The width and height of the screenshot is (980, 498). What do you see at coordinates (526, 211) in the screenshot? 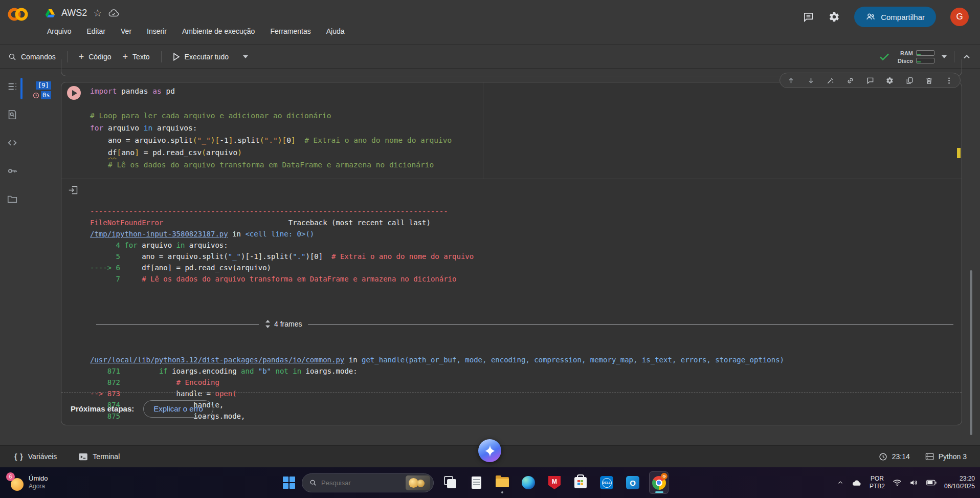
I see `code-line: ----------------------------------------…` at bounding box center [526, 211].